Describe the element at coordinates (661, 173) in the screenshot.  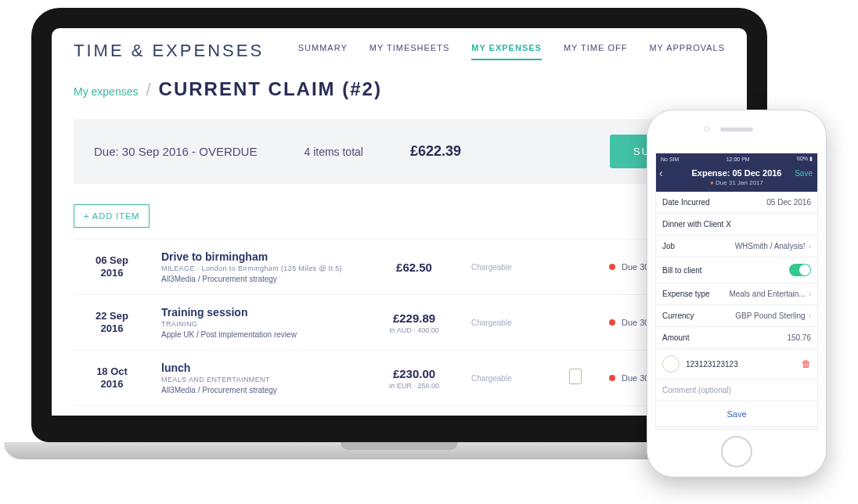
I see `back-icon: ‹` at that location.